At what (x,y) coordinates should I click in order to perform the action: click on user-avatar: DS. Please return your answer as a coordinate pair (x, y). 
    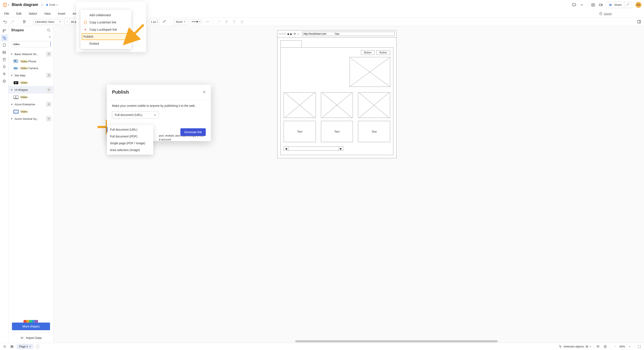
    Looking at the image, I should click on (638, 5).